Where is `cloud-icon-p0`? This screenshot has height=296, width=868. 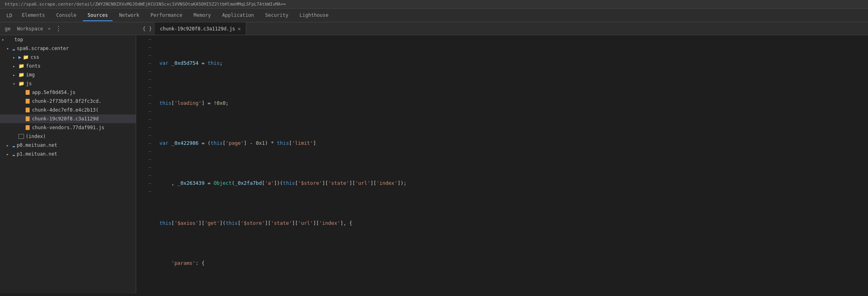 cloud-icon-p0 is located at coordinates (14, 146).